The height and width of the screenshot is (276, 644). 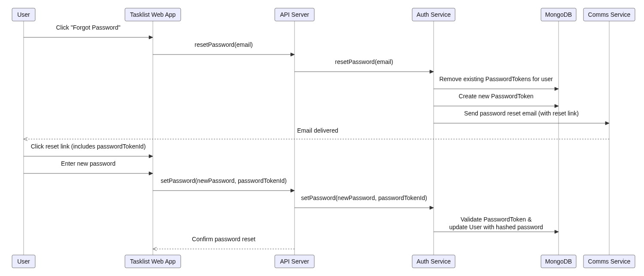 What do you see at coordinates (432, 72) in the screenshot?
I see `message-2-arrowhead` at bounding box center [432, 72].